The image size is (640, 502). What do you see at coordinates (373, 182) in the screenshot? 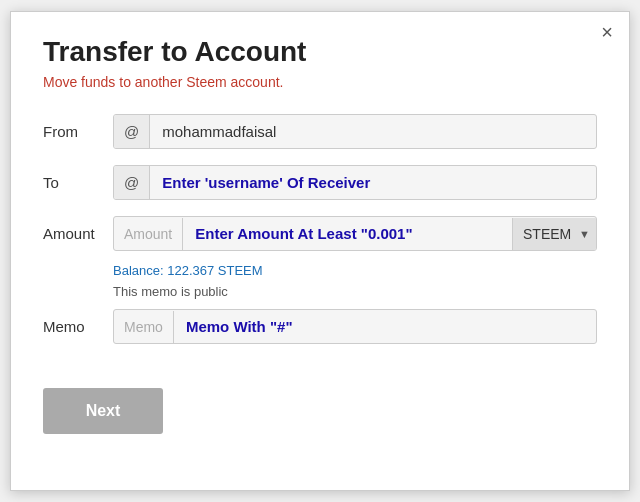
I see `to-input` at bounding box center [373, 182].